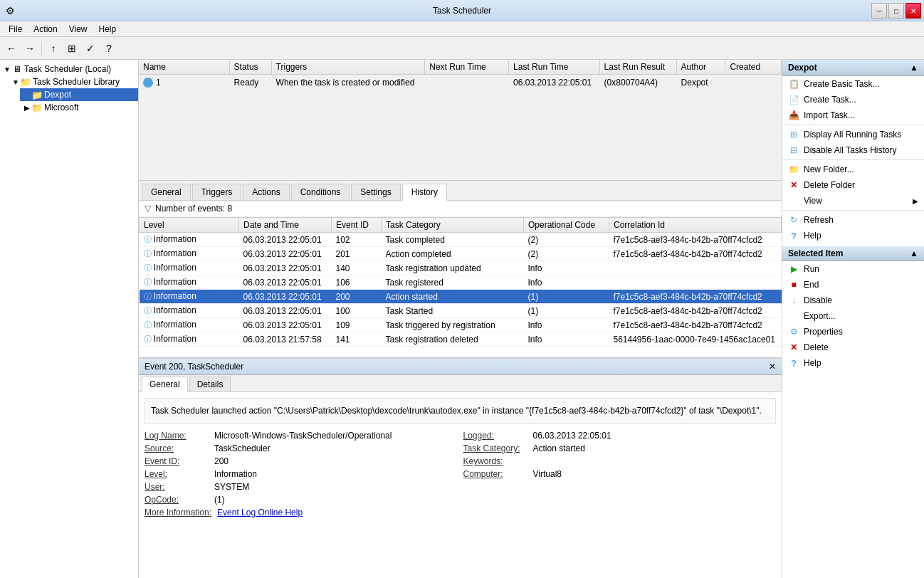  I want to click on history-cell-eventid: 109, so click(357, 325).